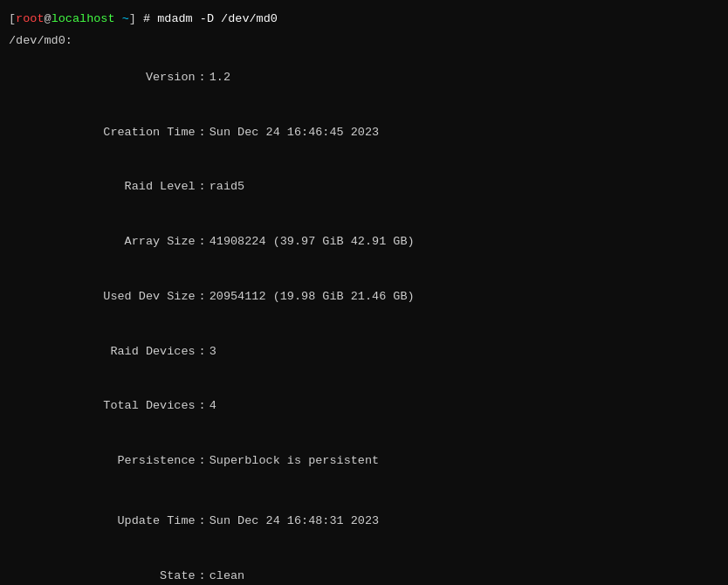  What do you see at coordinates (124, 407) in the screenshot?
I see `label-total-devices: Total Devices` at bounding box center [124, 407].